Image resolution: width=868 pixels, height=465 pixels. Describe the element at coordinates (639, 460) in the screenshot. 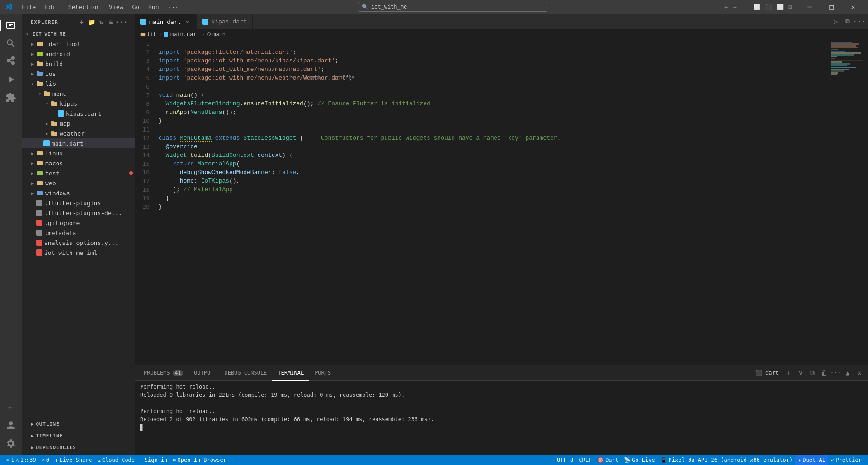

I see `status-go-live: 📡 Go Live` at that location.